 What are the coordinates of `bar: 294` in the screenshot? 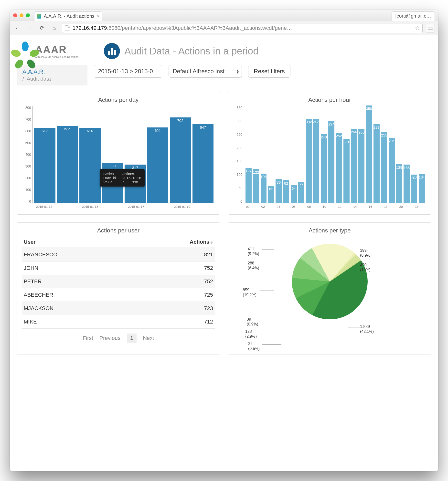 It's located at (331, 162).